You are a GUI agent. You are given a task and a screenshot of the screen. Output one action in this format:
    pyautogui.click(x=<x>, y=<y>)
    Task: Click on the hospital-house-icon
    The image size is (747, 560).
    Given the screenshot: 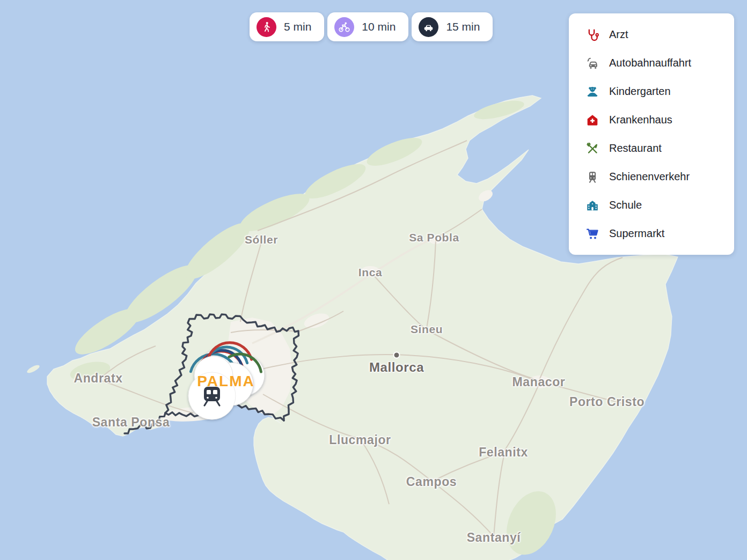 What is the action you would take?
    pyautogui.click(x=592, y=120)
    